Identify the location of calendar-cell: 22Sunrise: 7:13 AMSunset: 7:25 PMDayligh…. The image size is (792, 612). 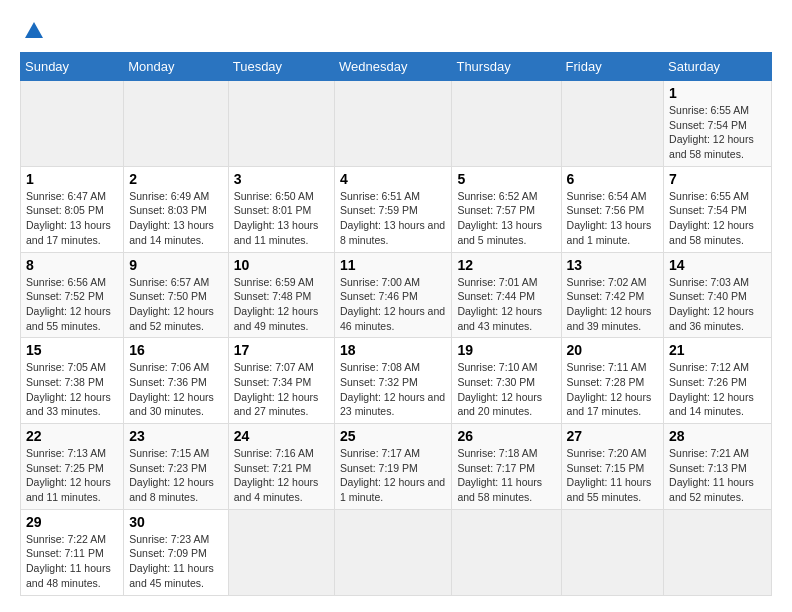
(72, 467).